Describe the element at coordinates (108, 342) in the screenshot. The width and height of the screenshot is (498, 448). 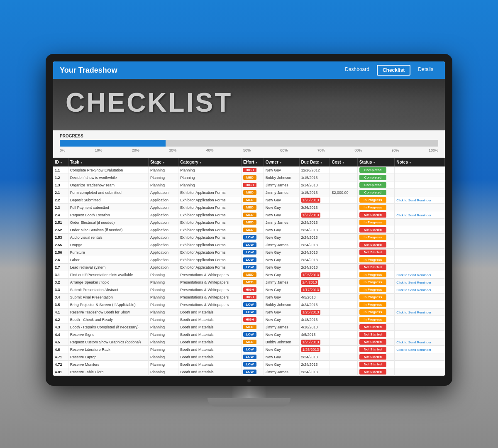
I see `cell-task: Request Custom Show Graphics (optional)` at that location.